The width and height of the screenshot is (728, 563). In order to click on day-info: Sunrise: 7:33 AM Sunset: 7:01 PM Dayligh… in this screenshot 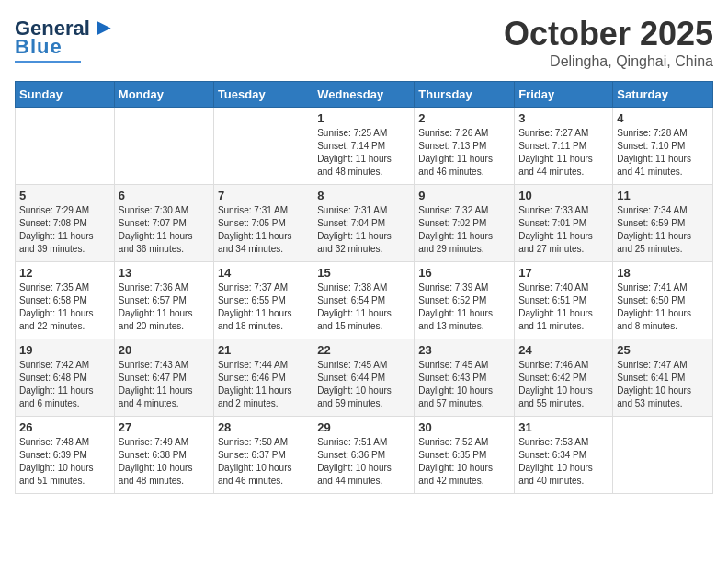, I will do `click(563, 230)`.